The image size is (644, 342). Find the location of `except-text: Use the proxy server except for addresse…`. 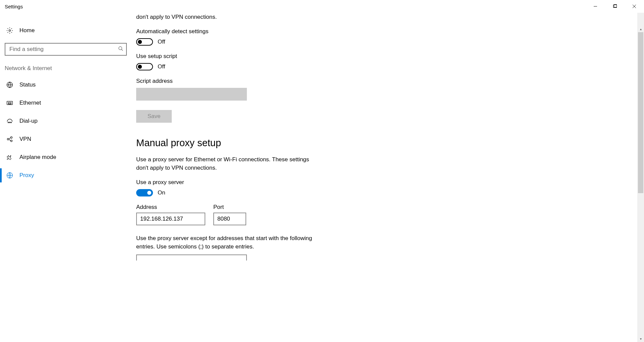

except-text: Use the proxy server except for addresse… is located at coordinates (225, 243).